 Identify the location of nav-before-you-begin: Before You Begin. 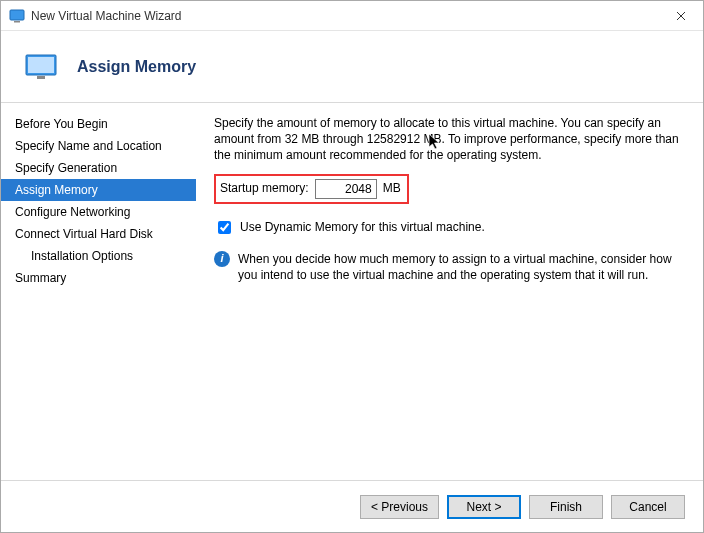
(98, 124).